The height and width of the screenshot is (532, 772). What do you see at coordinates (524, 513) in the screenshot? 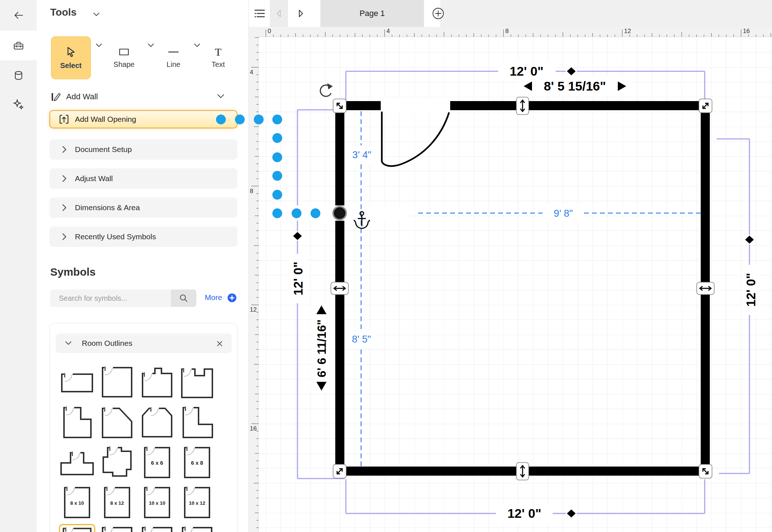
I see `dim-bottom-label: 12' 0"` at bounding box center [524, 513].